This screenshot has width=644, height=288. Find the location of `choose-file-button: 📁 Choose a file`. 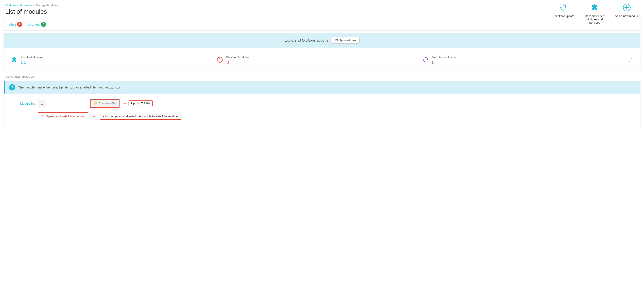

choose-file-button: 📁 Choose a file is located at coordinates (105, 103).